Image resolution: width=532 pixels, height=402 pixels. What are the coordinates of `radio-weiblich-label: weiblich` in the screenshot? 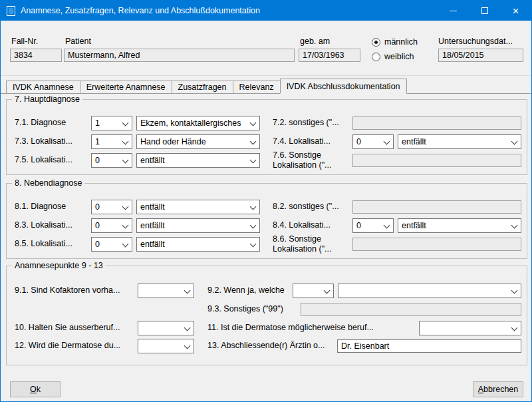 It's located at (399, 57).